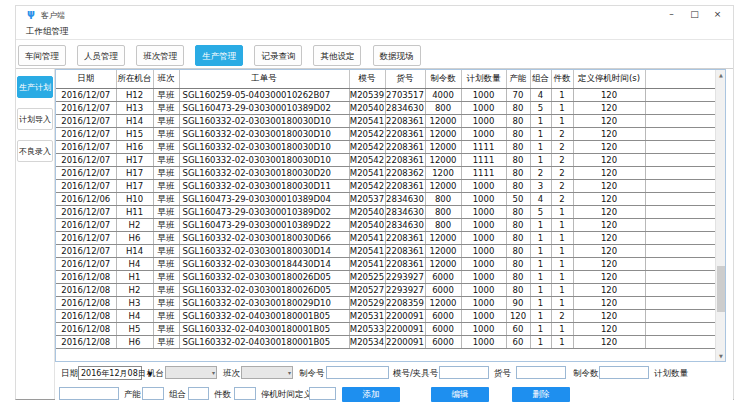  What do you see at coordinates (110, 373) in the screenshot?
I see `date-picker: 2016年12月08日▼` at bounding box center [110, 373].